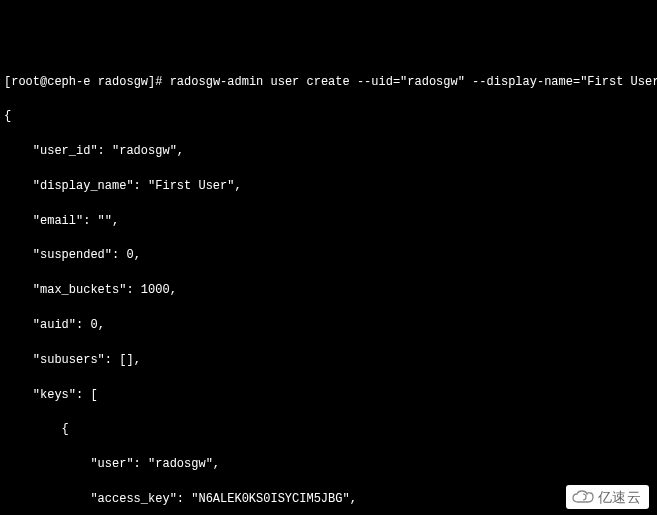  I want to click on json-line: "user_id": "radosgw",, so click(330, 152).